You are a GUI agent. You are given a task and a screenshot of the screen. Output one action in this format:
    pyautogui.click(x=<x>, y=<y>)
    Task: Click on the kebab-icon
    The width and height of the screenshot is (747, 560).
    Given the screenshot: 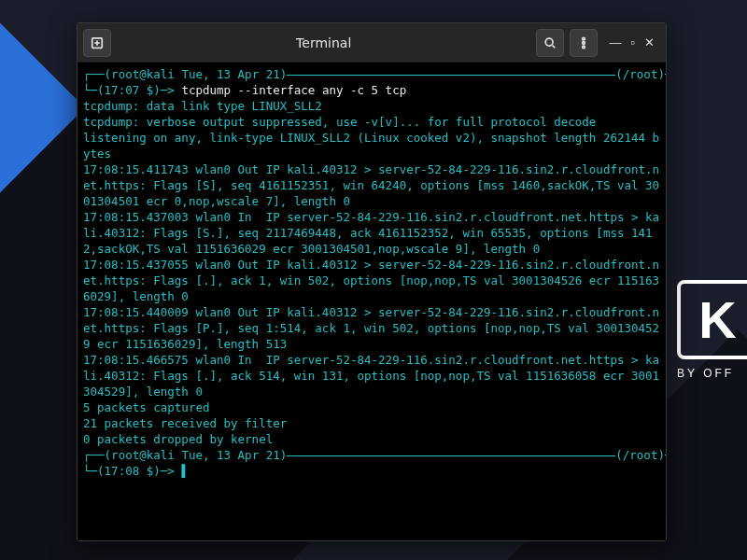 What is the action you would take?
    pyautogui.click(x=584, y=43)
    